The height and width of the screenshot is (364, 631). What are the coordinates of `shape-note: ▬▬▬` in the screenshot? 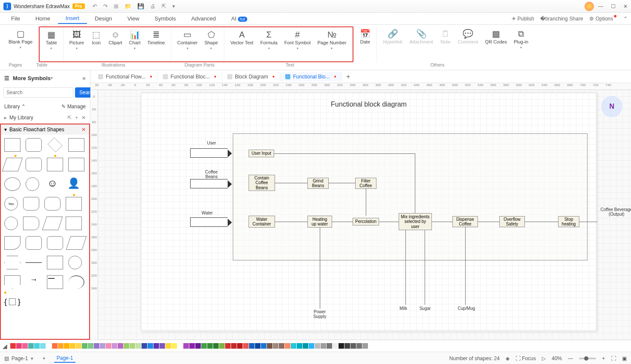 It's located at (55, 282).